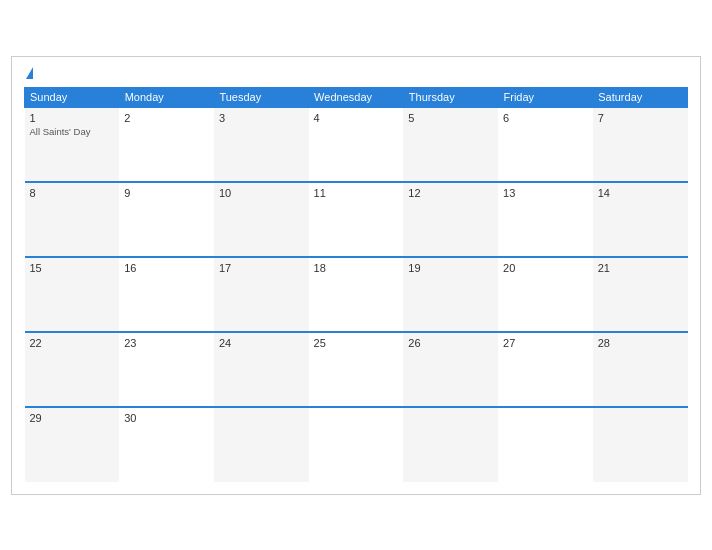 This screenshot has width=712, height=550. Describe the element at coordinates (166, 193) in the screenshot. I see `day-number: 9` at that location.